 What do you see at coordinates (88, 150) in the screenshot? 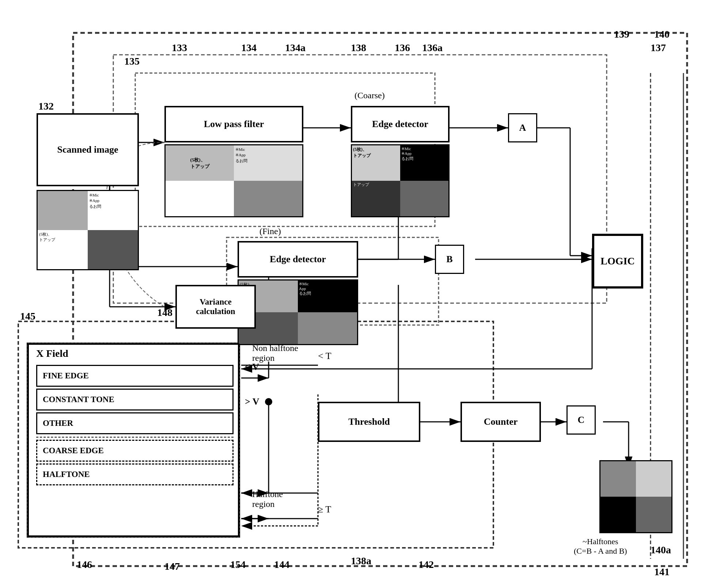
I see `scanned-image-label: Scanned image` at bounding box center [88, 150].